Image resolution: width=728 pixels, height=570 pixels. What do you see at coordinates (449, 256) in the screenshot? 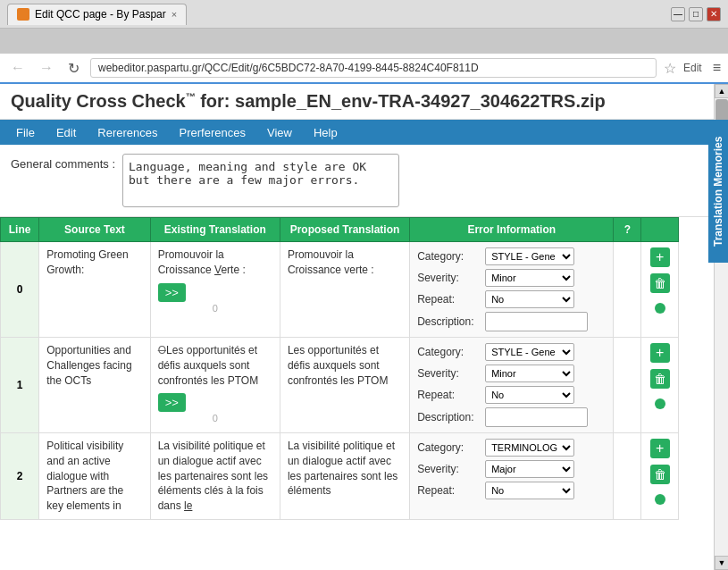
I see `row-0-category-label: Category:` at bounding box center [449, 256].